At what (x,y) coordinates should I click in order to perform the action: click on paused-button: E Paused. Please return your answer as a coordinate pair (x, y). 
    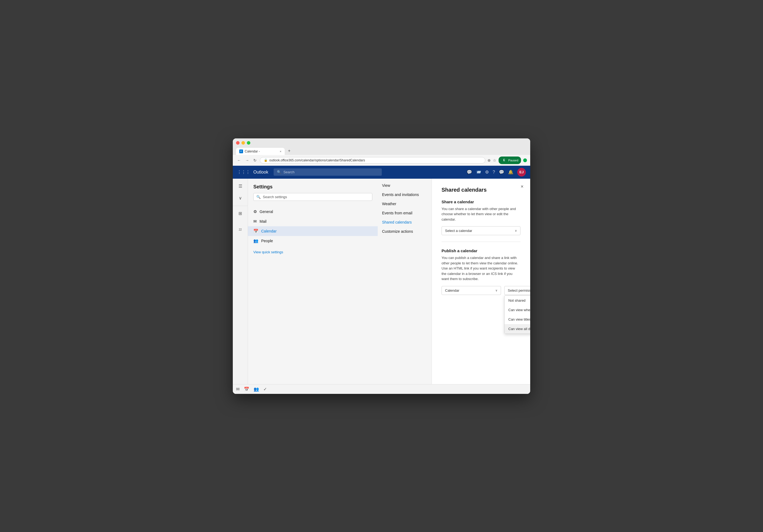
    Looking at the image, I should click on (510, 160).